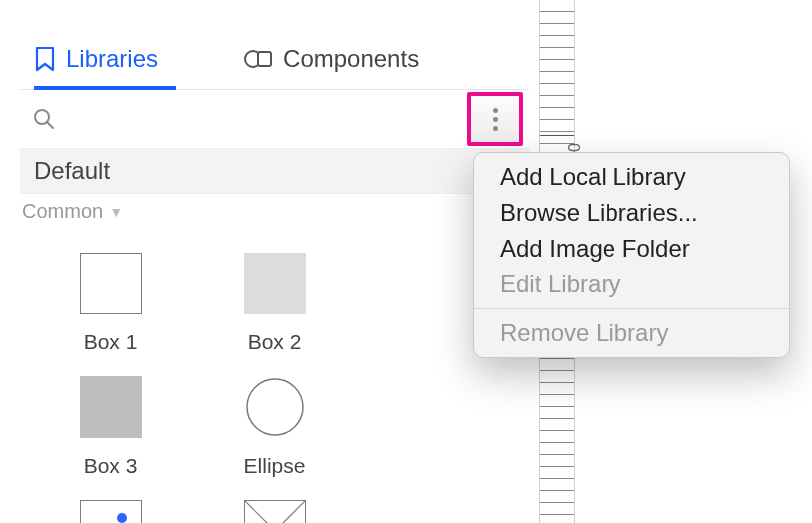 The height and width of the screenshot is (523, 812). What do you see at coordinates (111, 466) in the screenshot?
I see `widget-label: Box 3` at bounding box center [111, 466].